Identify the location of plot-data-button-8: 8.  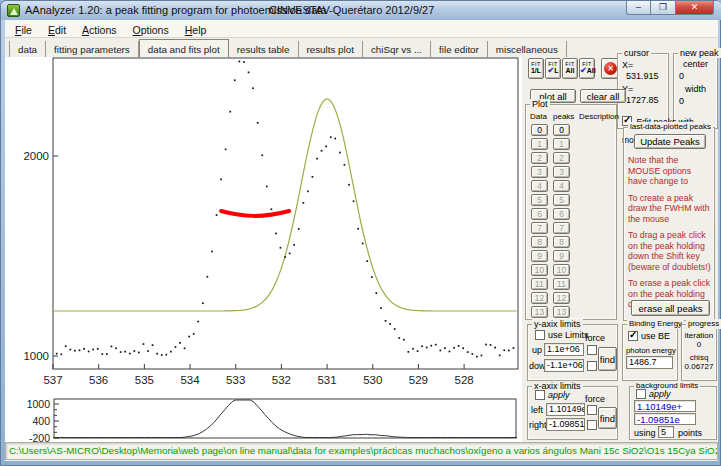
(540, 242).